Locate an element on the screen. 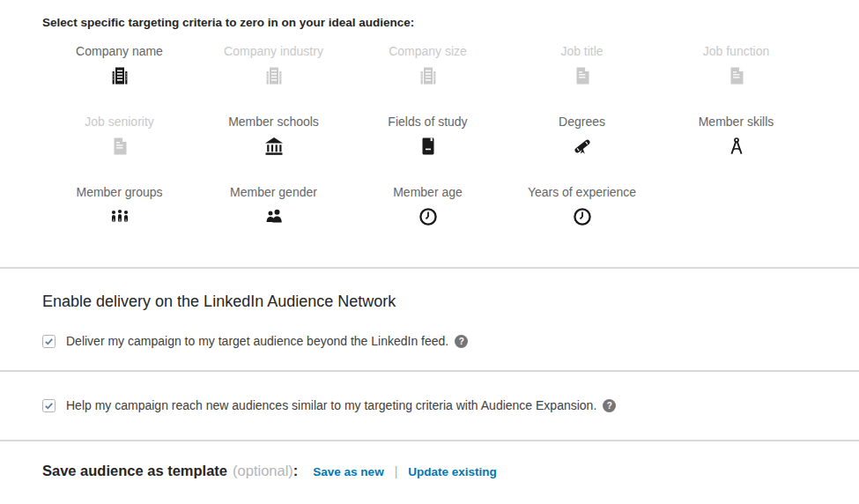 The height and width of the screenshot is (504, 859). school-icon is located at coordinates (274, 147).